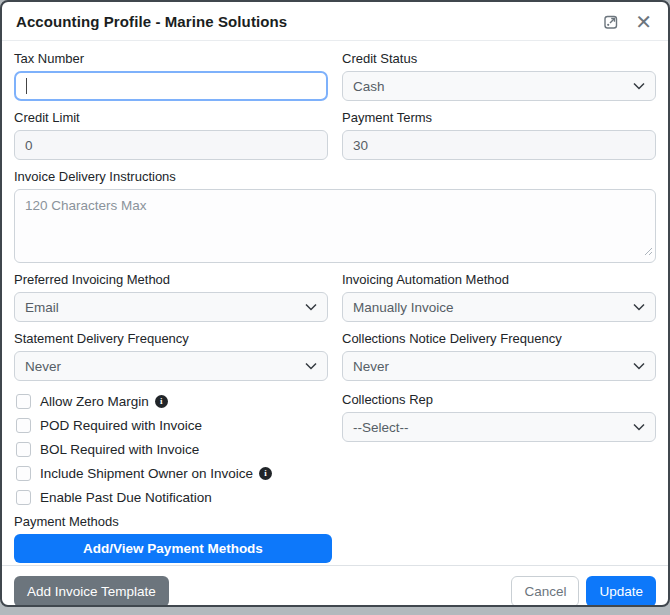 The image size is (670, 615). What do you see at coordinates (171, 145) in the screenshot?
I see `credit-limit-input: 0` at bounding box center [171, 145].